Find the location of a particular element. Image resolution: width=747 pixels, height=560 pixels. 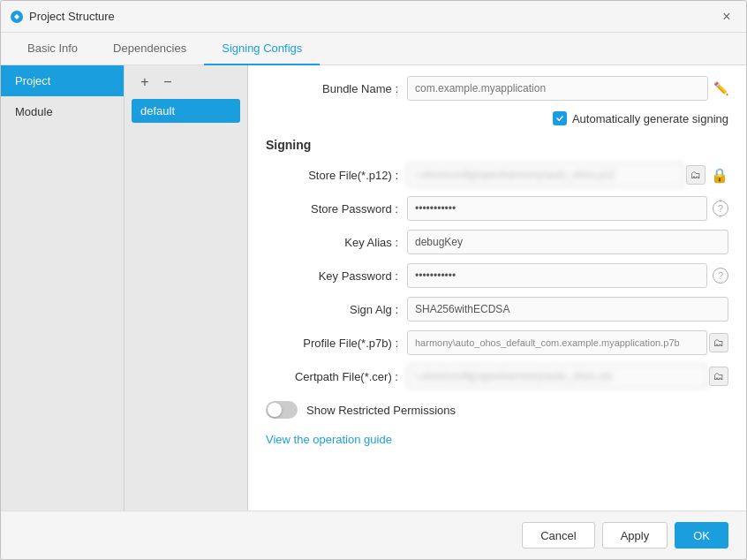

cancel-button: Cancel is located at coordinates (558, 535).